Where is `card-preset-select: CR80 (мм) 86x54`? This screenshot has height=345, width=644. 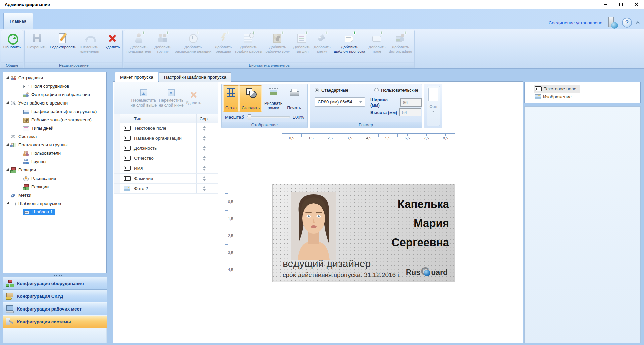 card-preset-select: CR80 (мм) 86x54 is located at coordinates (340, 102).